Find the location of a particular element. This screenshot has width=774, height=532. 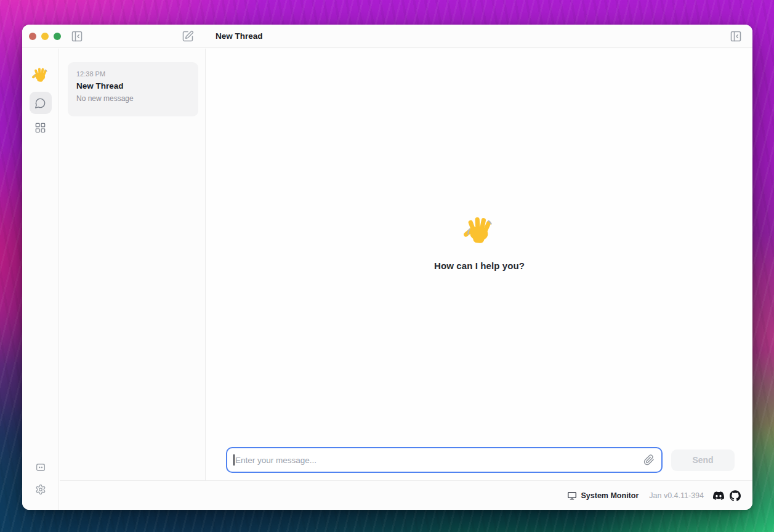

local-api-server-icon is located at coordinates (41, 467).